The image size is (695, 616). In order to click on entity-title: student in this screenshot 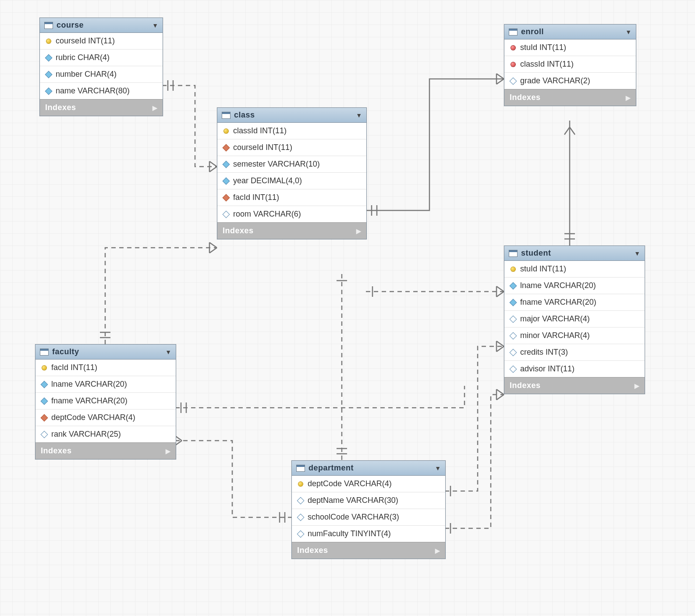, I will do `click(576, 253)`.